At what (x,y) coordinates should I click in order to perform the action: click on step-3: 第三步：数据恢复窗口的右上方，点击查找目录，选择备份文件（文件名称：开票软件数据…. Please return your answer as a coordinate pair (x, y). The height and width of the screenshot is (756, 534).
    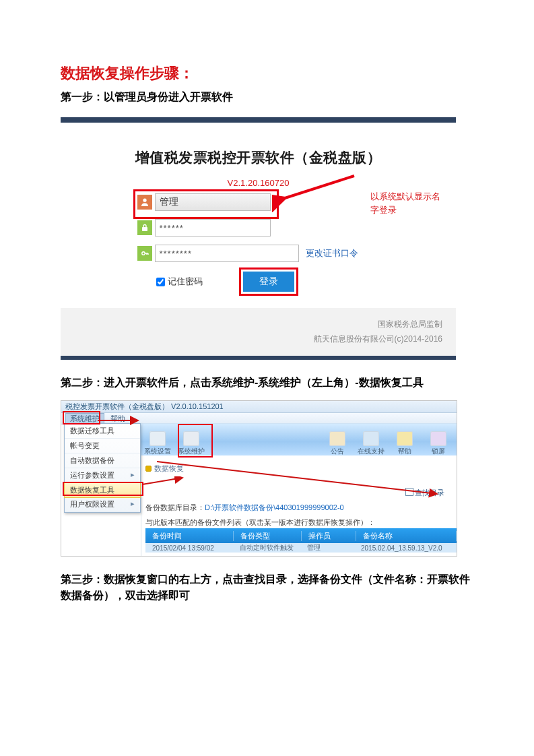
    Looking at the image, I should click on (267, 588).